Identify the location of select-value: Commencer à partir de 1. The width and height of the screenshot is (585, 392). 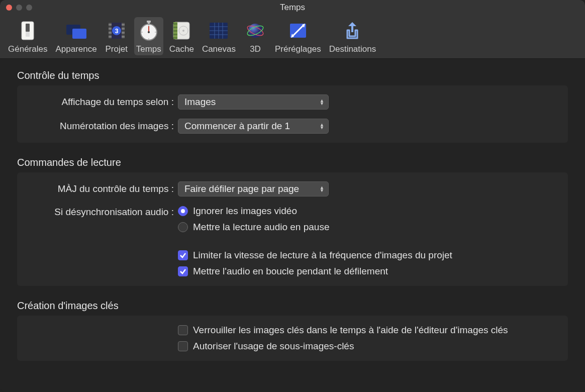
(237, 126).